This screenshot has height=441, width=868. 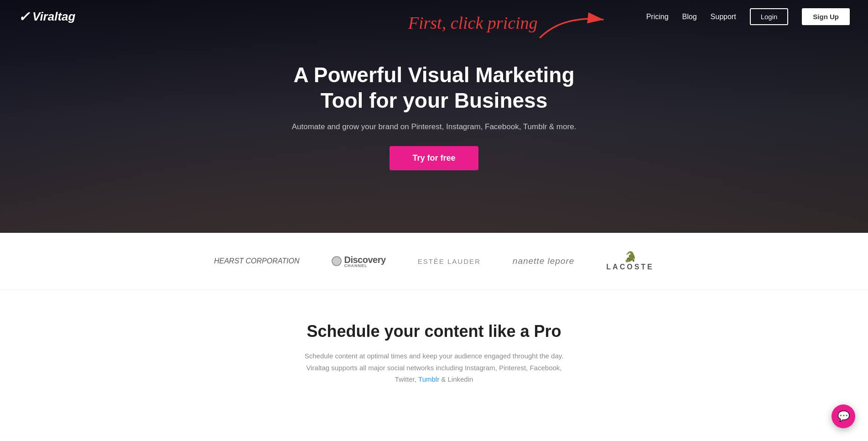 I want to click on estee-label: ESTÉE LAUDER, so click(x=449, y=261).